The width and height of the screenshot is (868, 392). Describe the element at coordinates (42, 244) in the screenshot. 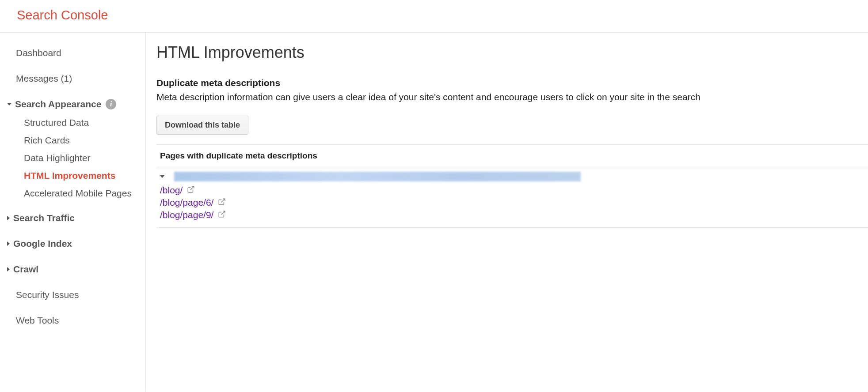

I see `sidebar-section-label: Google Index` at that location.